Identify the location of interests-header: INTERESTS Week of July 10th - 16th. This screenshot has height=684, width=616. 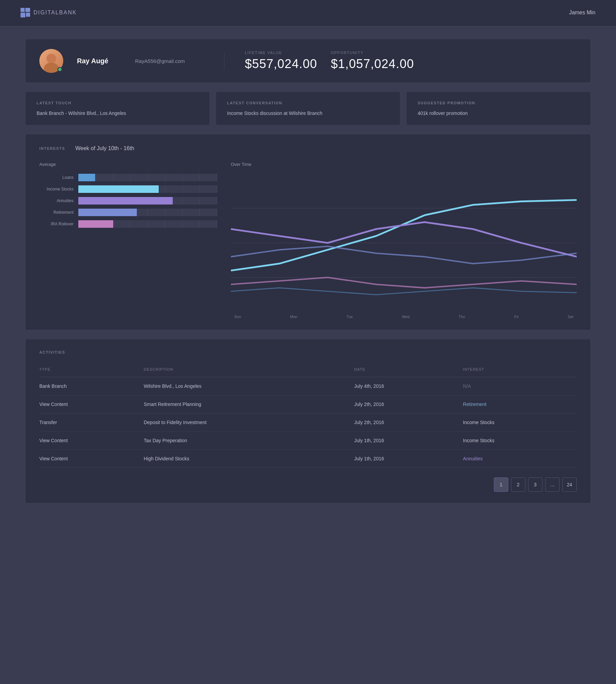
(308, 148).